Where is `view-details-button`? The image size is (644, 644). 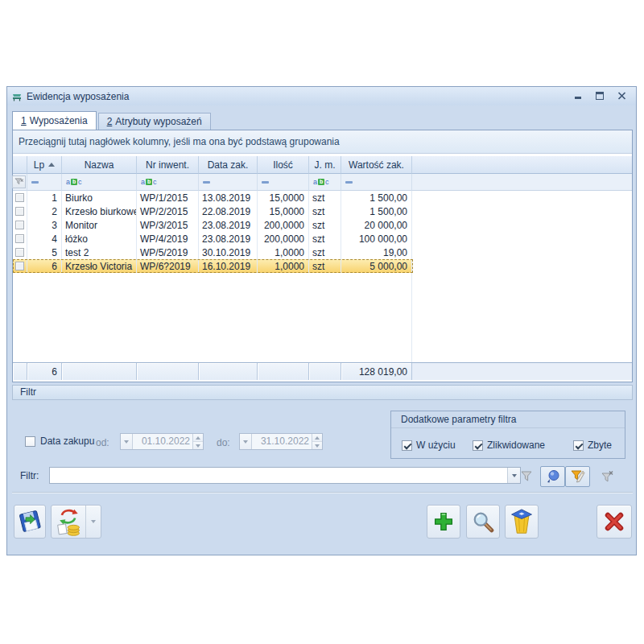 view-details-button is located at coordinates (483, 522).